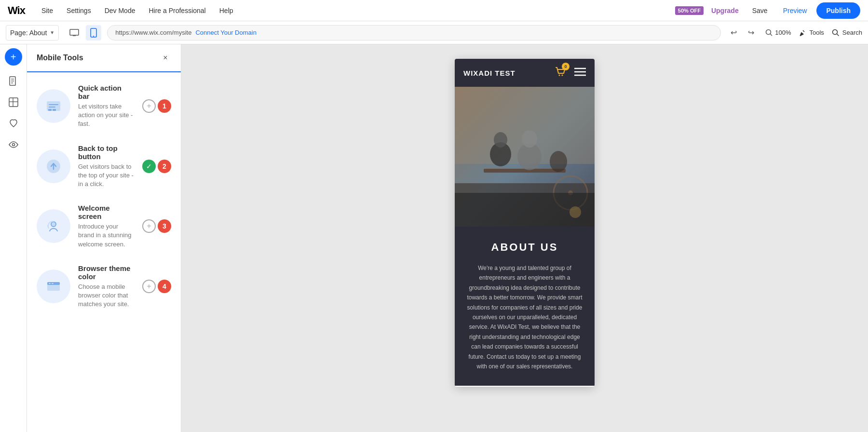  Describe the element at coordinates (149, 226) in the screenshot. I see `add-welcome-screen-button: +` at that location.